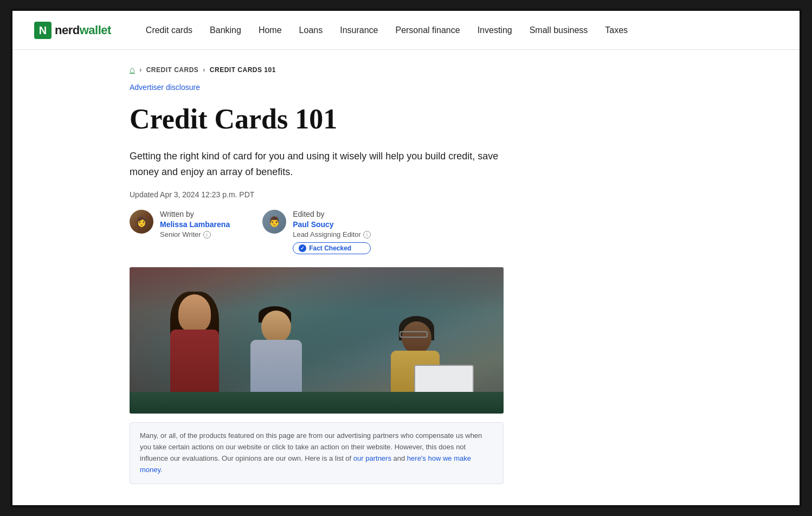 This screenshot has width=812, height=516. What do you see at coordinates (302, 248) in the screenshot?
I see `fact-check-checkmark-icon: ✓` at bounding box center [302, 248].